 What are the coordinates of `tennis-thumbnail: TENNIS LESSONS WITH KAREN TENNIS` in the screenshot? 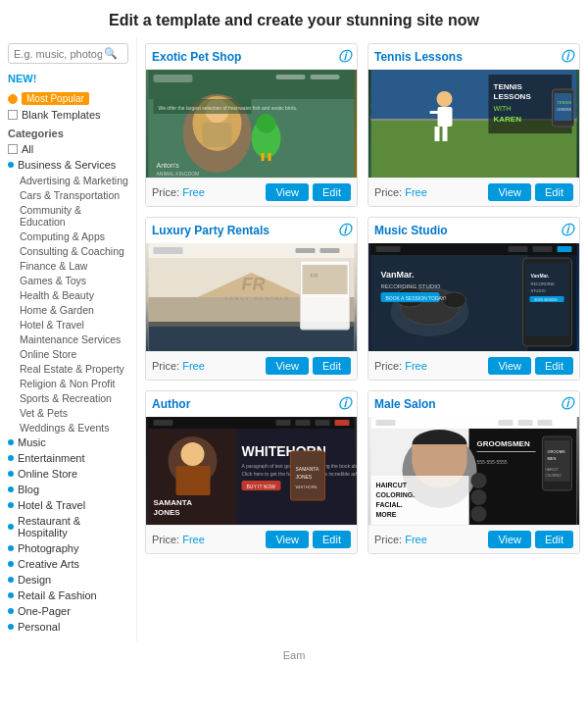 It's located at (474, 124).